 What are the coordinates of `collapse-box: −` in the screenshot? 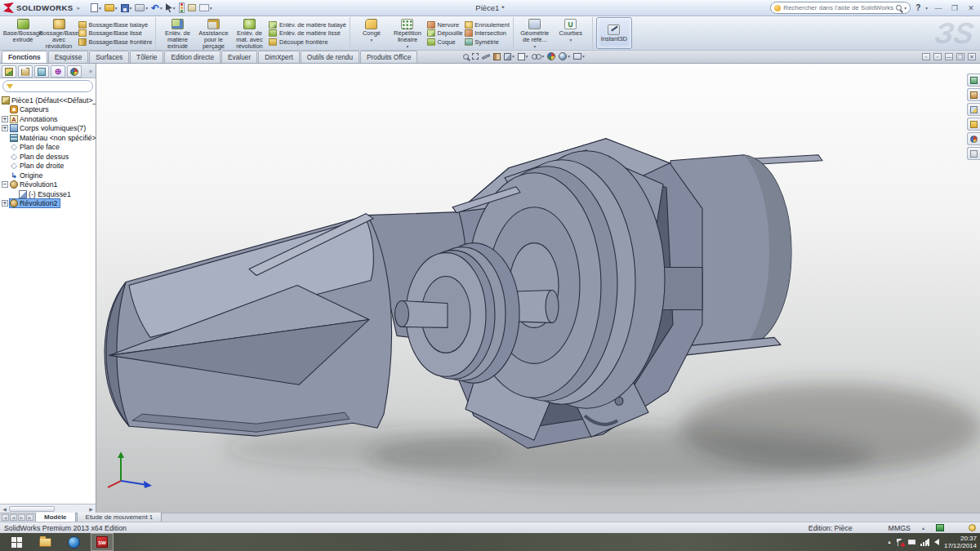 It's located at (5, 184).